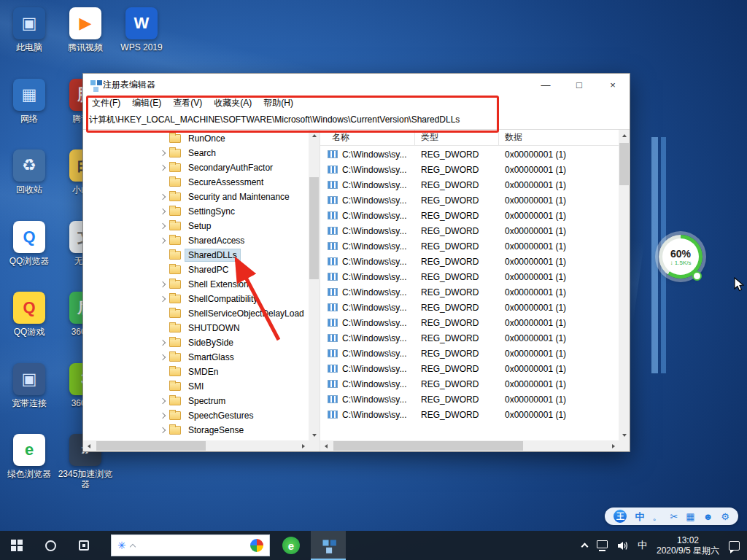 This screenshot has height=560, width=747. Describe the element at coordinates (216, 241) in the screenshot. I see `tree-item-label: SharedAccess` at that location.